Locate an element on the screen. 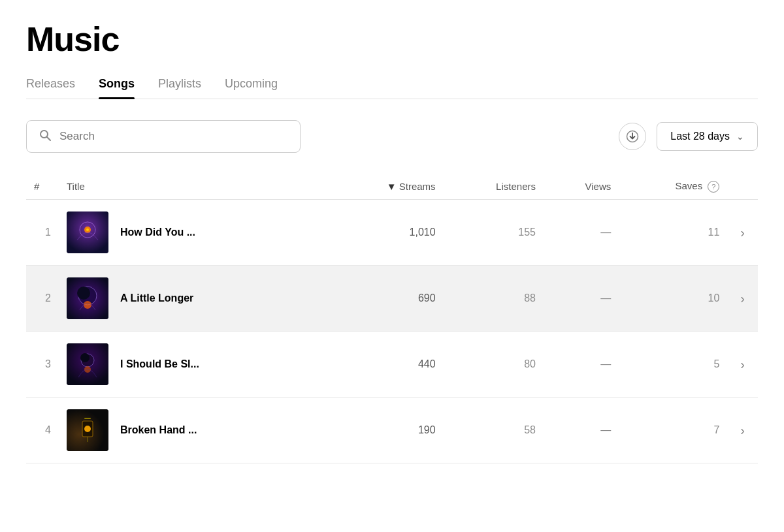 This screenshot has width=784, height=532. table-row: 1 How Did You ... 1,010 is located at coordinates (392, 232).